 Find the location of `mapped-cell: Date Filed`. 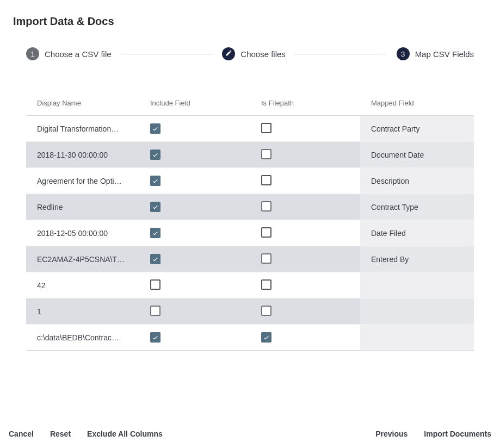

mapped-cell: Date Filed is located at coordinates (417, 233).